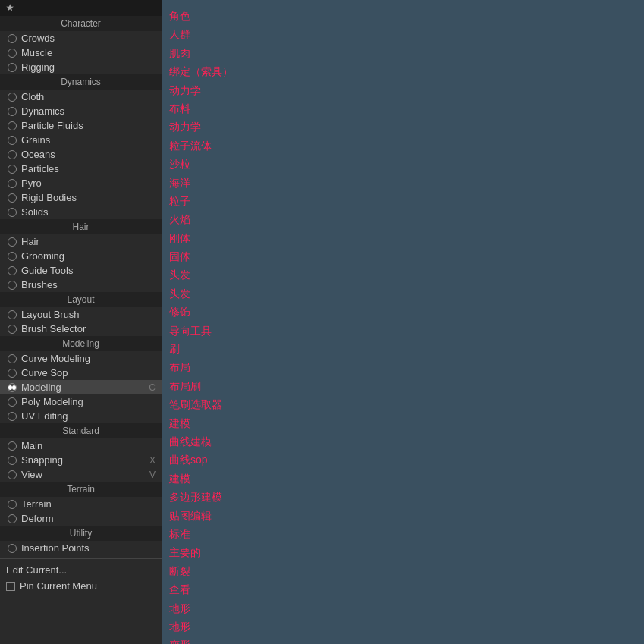 The height and width of the screenshot is (644, 644). What do you see at coordinates (58, 586) in the screenshot?
I see `pin-current-label: Pin Current Menu` at bounding box center [58, 586].